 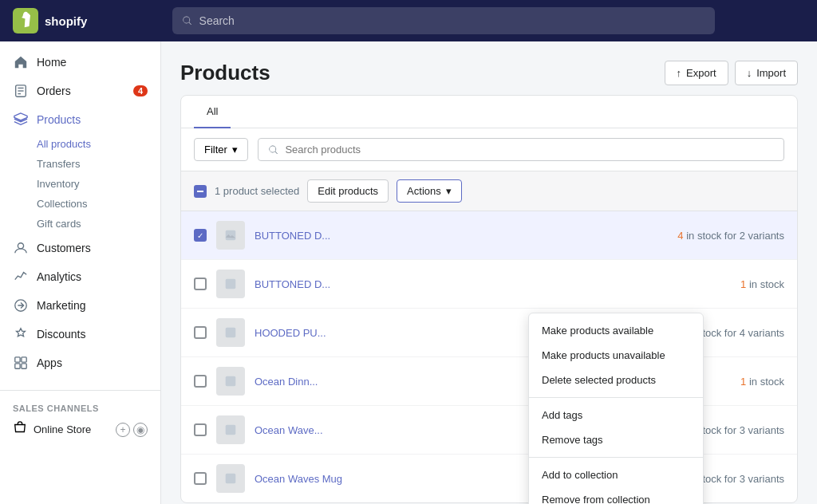 What do you see at coordinates (54, 91) in the screenshot?
I see `sidebar-orders-label: Orders` at bounding box center [54, 91].